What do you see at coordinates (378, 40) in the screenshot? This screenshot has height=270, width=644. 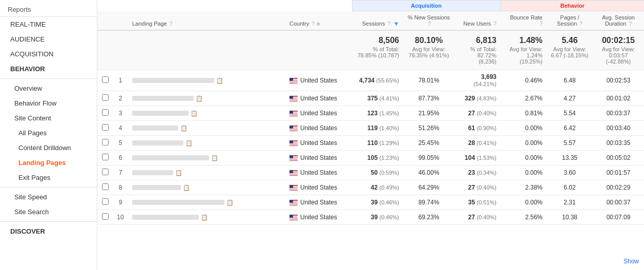 I see `summary-sessions-main: 8,506` at bounding box center [378, 40].